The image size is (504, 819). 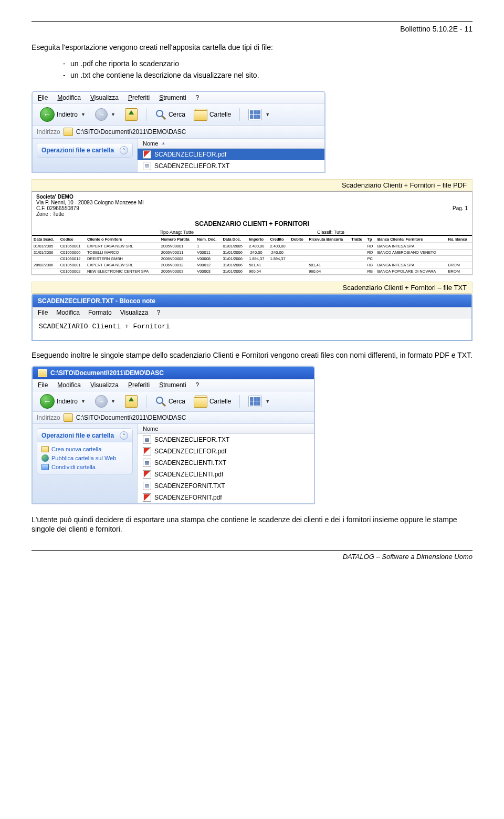 I want to click on np-menu-help: ?, so click(x=159, y=313).